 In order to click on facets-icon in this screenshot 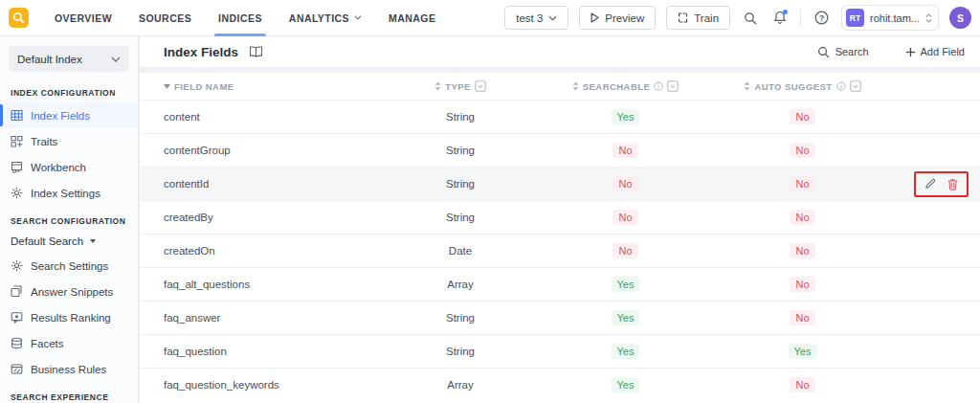, I will do `click(17, 343)`.